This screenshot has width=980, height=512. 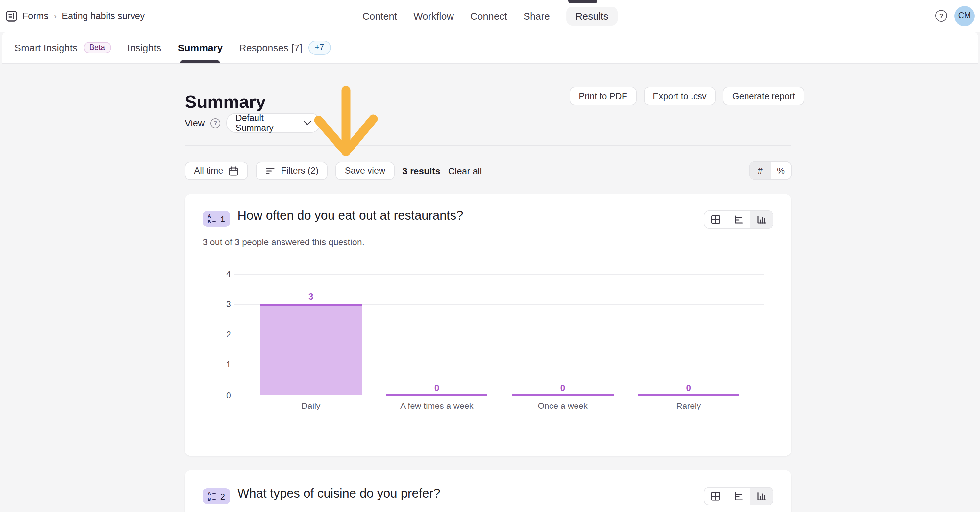 What do you see at coordinates (97, 47) in the screenshot?
I see `beta-badge: Beta` at bounding box center [97, 47].